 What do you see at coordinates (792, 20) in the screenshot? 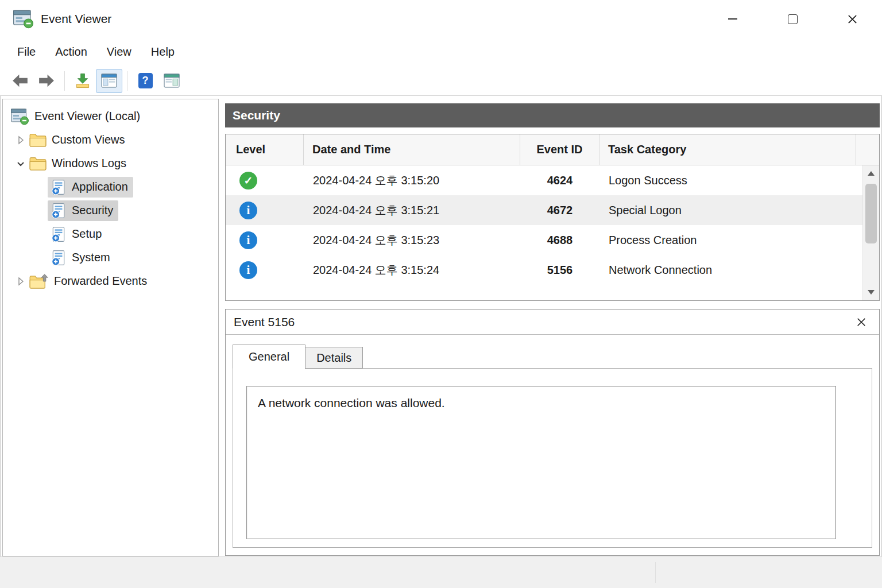
I see `maximize-icon` at bounding box center [792, 20].